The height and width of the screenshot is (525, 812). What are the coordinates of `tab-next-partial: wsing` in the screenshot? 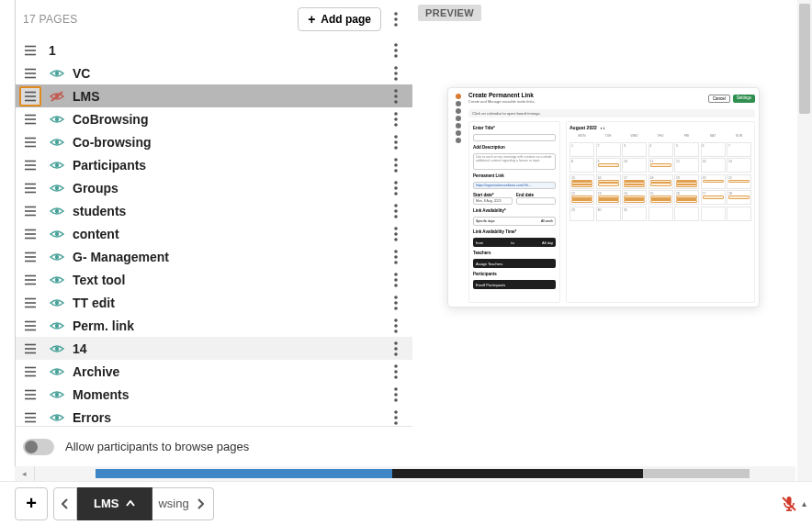 It's located at (183, 504).